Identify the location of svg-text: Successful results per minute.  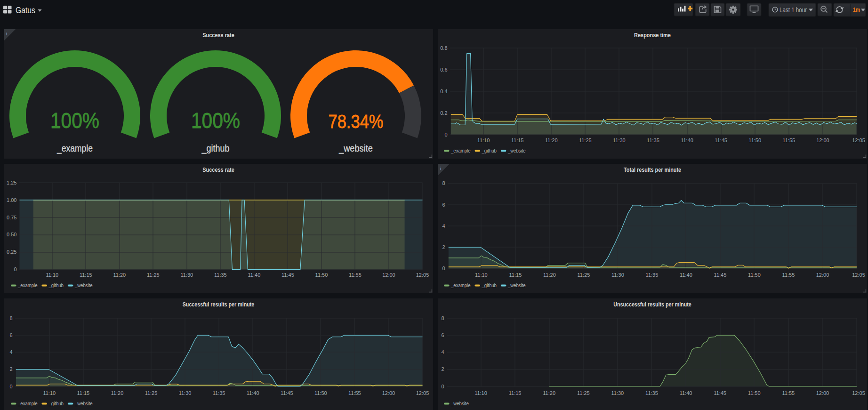
(218, 304).